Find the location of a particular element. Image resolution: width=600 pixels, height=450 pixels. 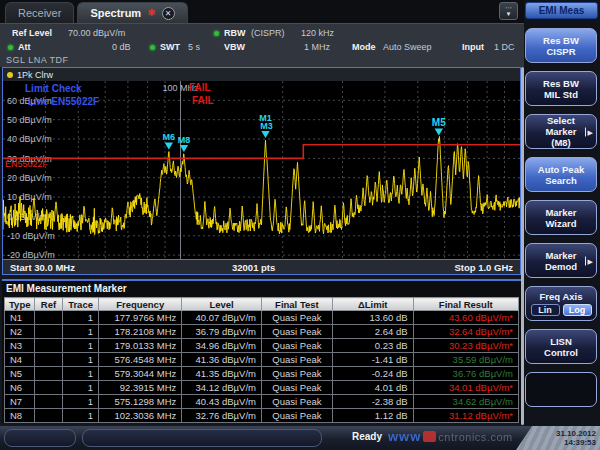

table-row-N3: N31179.0133 MHz34.96 dBµV/mQuasi Peak0.2… is located at coordinates (262, 346).